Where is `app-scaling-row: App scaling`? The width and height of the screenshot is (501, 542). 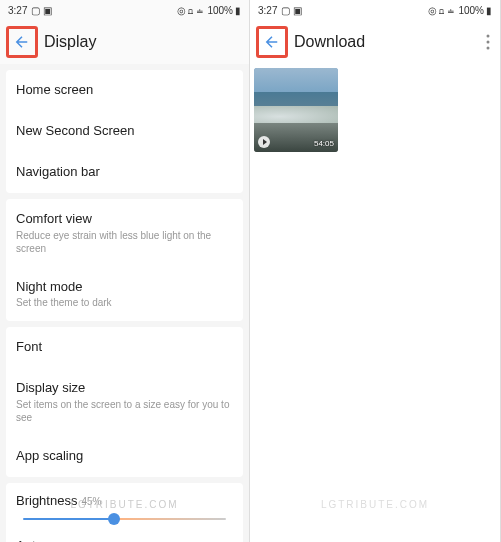
app-scaling-row: App scaling is located at coordinates (124, 456).